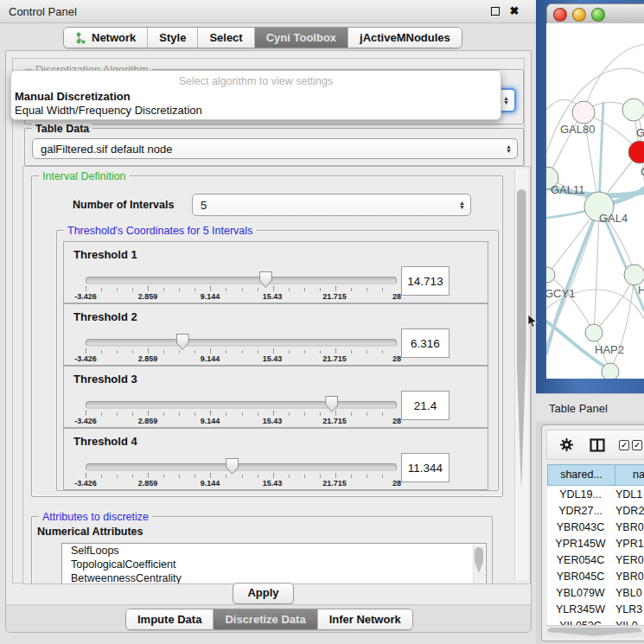 The image size is (644, 644). I want to click on tick-label: 15.43, so click(273, 359).